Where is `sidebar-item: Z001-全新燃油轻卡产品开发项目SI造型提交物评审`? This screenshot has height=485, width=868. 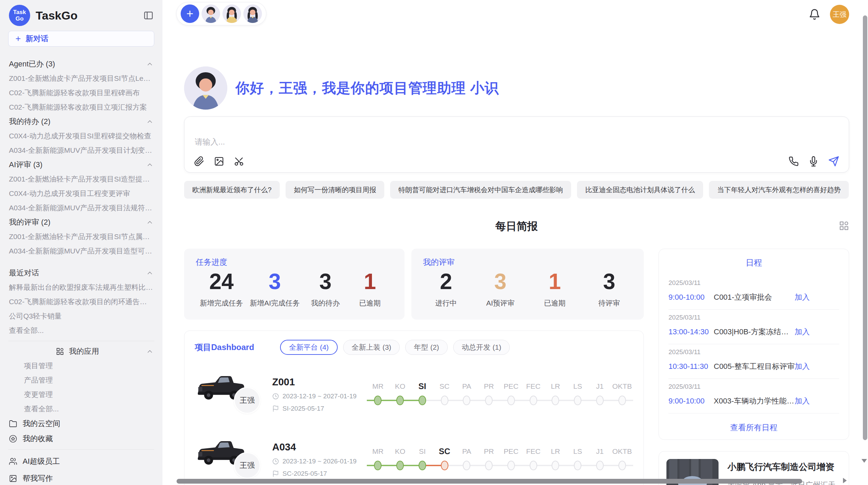
sidebar-item: Z001-全新燃油轻卡产品开发项目SI造型提交物评审 is located at coordinates (81, 179).